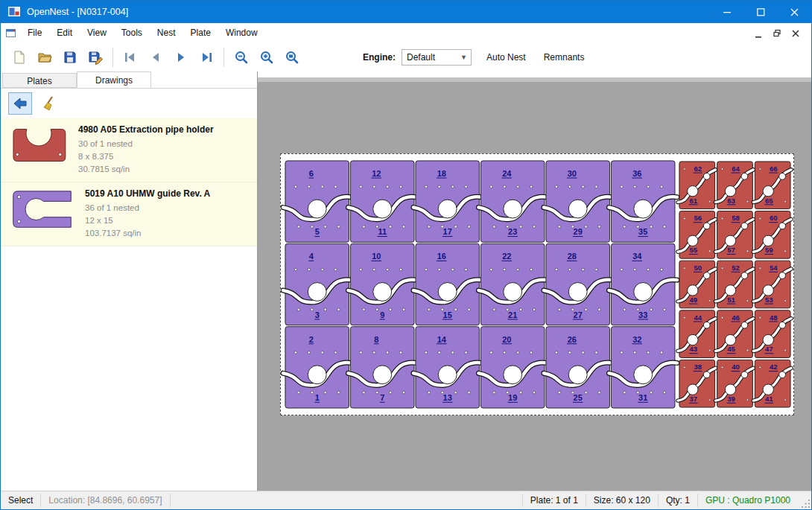  I want to click on open-button, so click(45, 57).